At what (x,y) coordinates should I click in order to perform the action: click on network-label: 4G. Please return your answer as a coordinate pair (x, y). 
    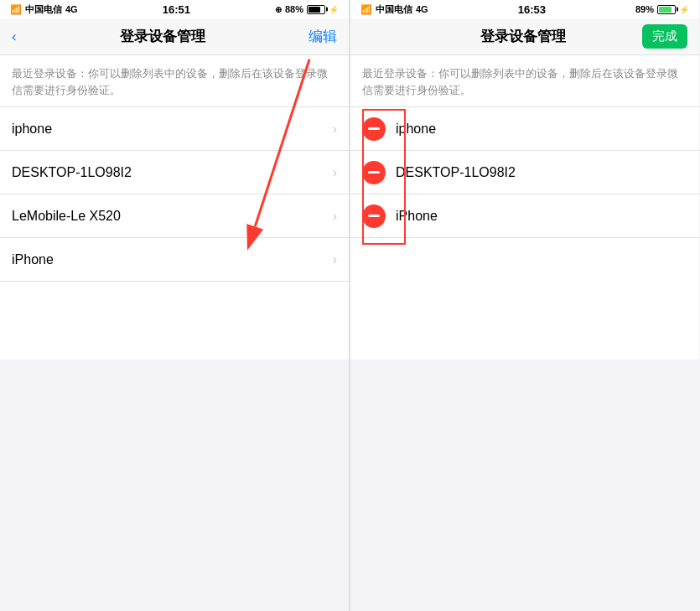
    Looking at the image, I should click on (72, 9).